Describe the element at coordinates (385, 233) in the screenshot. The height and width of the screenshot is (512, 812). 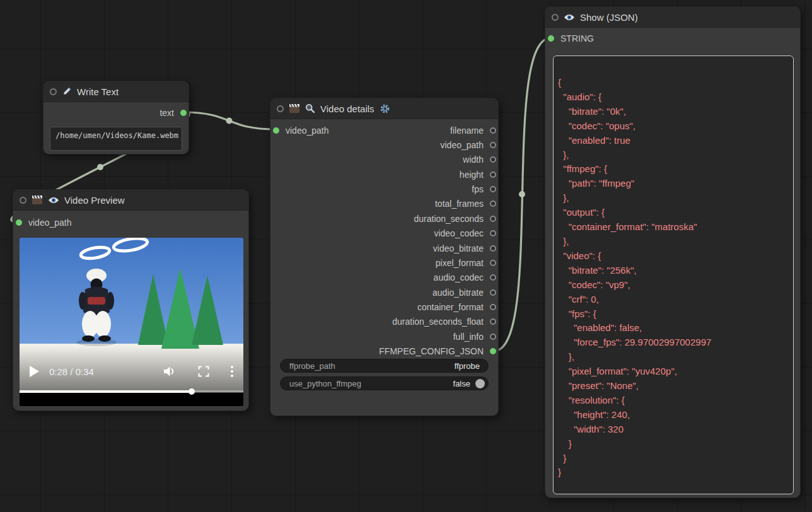
I see `output-slot: video_codec` at that location.